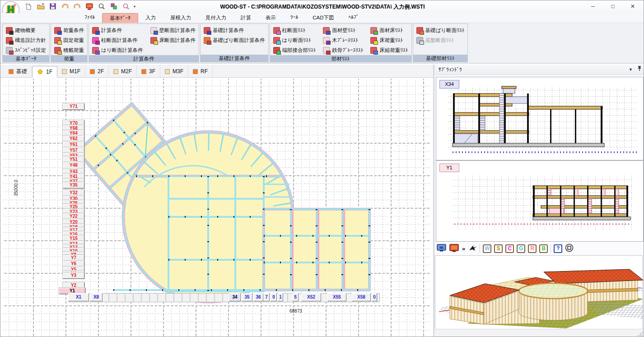 Image resolution: width=644 pixels, height=337 pixels. I want to click on x-axis-label-X1: X1, so click(79, 297).